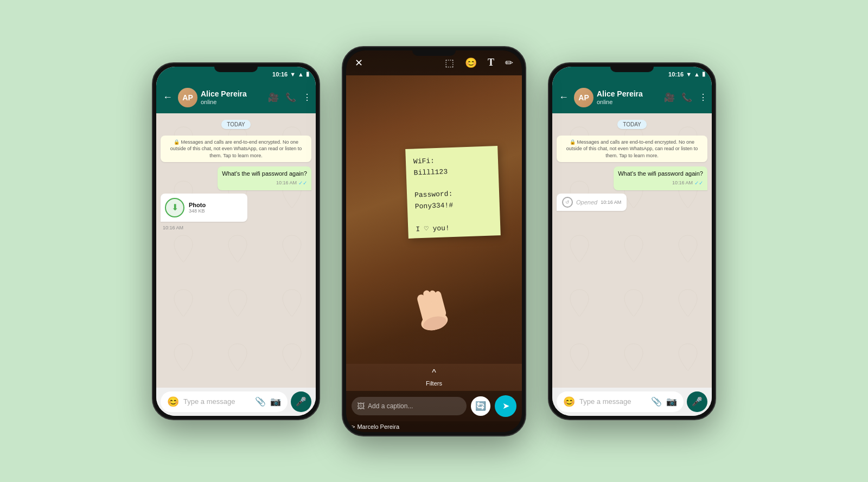 The height and width of the screenshot is (482, 868). What do you see at coordinates (449, 63) in the screenshot?
I see `crop-icon: ⬚` at bounding box center [449, 63].